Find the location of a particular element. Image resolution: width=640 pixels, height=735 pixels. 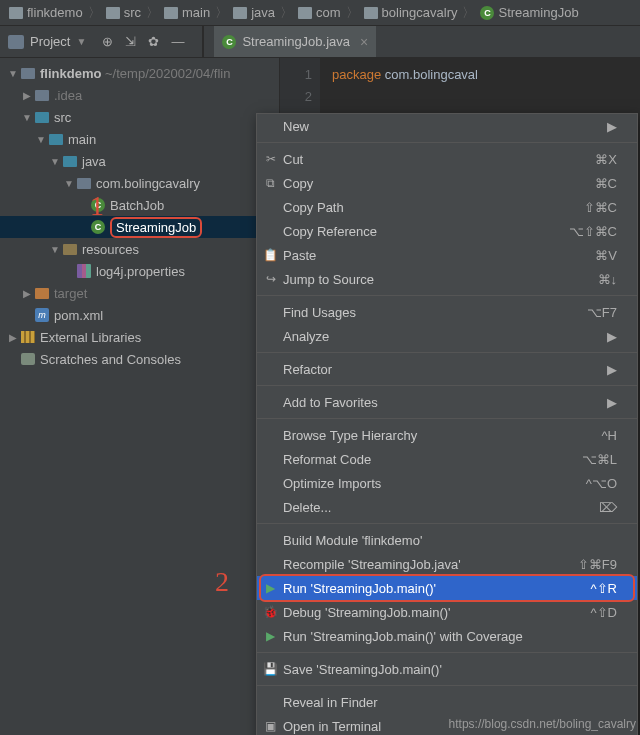

menu-refactor: Refactor▶ is located at coordinates (447, 369).